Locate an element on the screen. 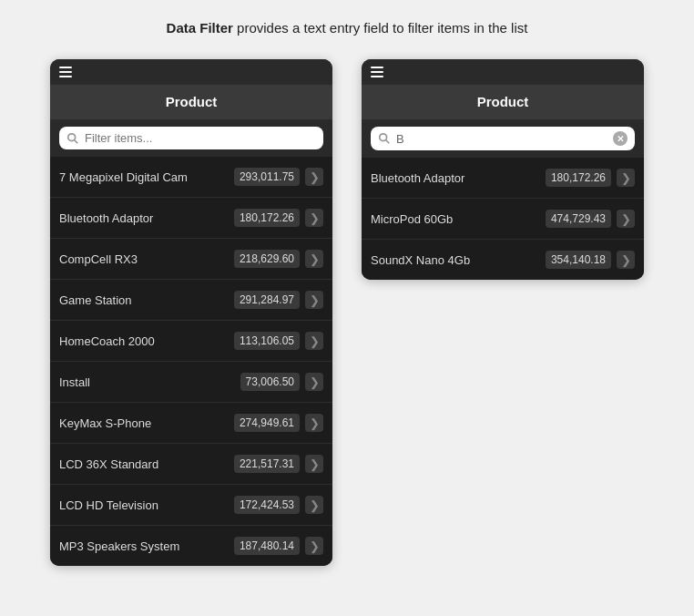 The width and height of the screenshot is (694, 616). item-name: Game Station is located at coordinates (147, 301).